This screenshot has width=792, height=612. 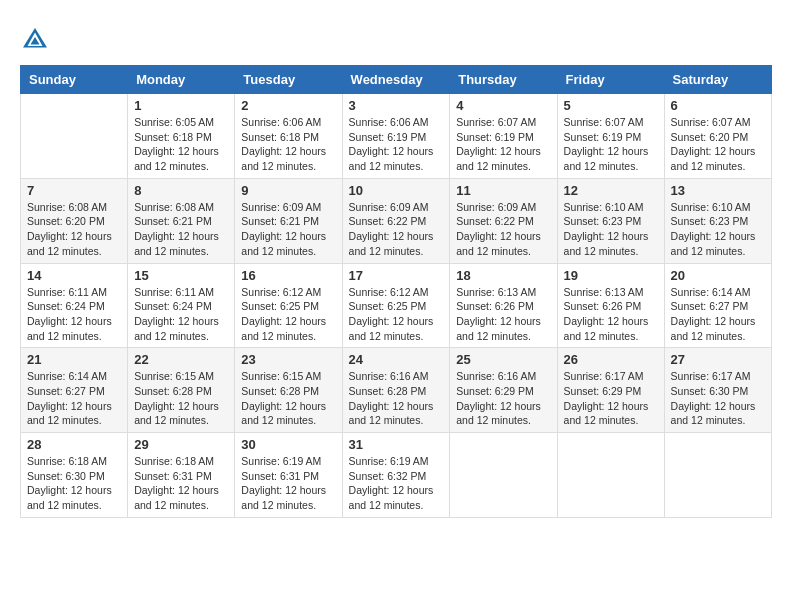 I want to click on calendar-cell: 21Sunrise: 6:14 AMSunset: 6:27 PMDayligh…, so click(x=74, y=390).